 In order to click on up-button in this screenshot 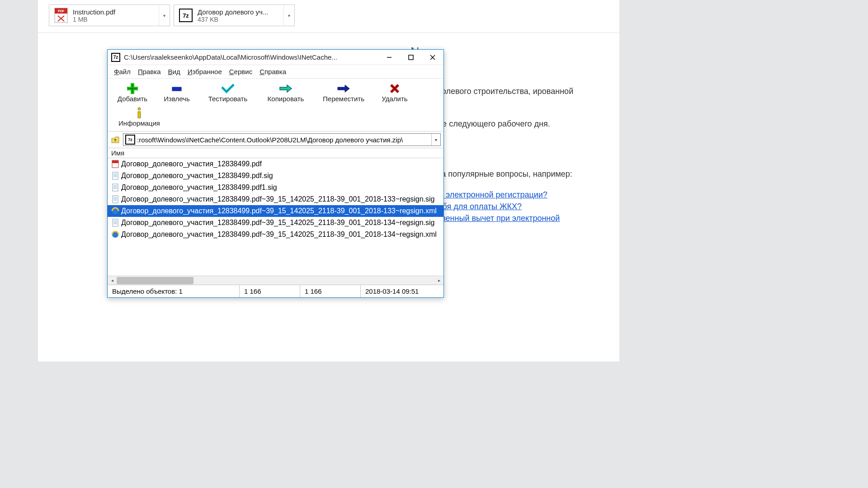, I will do `click(115, 140)`.